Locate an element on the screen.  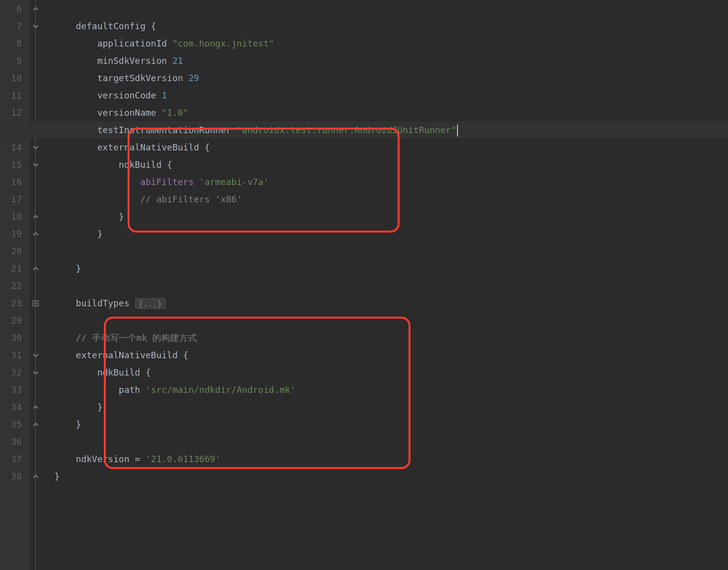
code-token: "com.hongx.jnitest" is located at coordinates (223, 44).